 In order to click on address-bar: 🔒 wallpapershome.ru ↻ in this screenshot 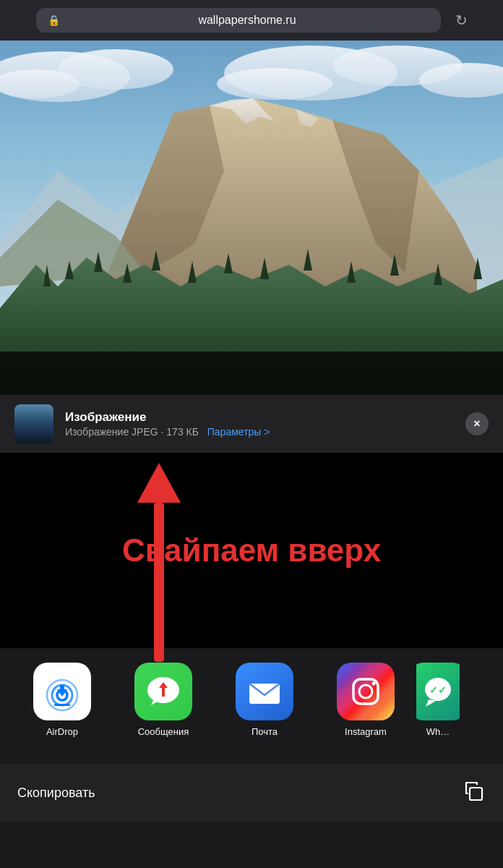, I will do `click(252, 20)`.